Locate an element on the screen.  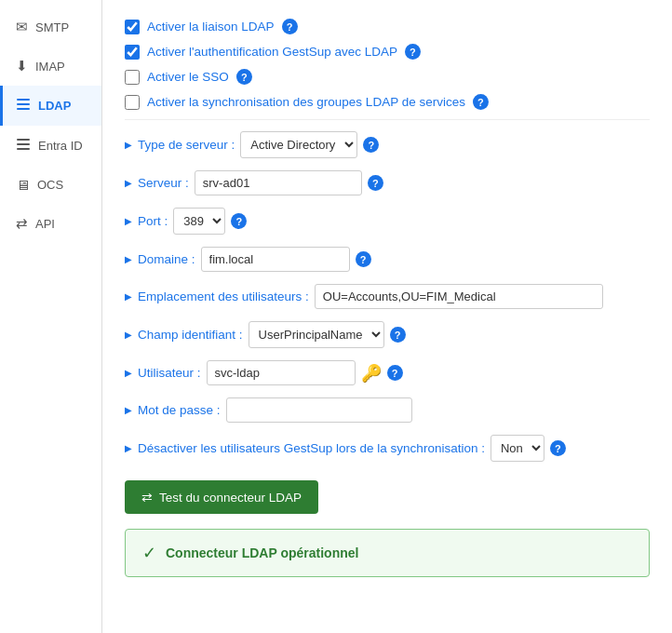
sidebar-item-entra-id: Entra ID is located at coordinates (50, 145).